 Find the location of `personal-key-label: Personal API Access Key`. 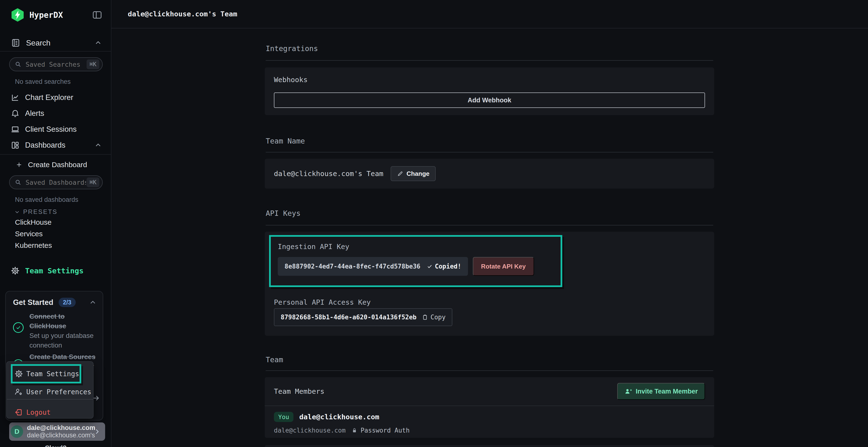

personal-key-label: Personal API Access Key is located at coordinates (322, 302).